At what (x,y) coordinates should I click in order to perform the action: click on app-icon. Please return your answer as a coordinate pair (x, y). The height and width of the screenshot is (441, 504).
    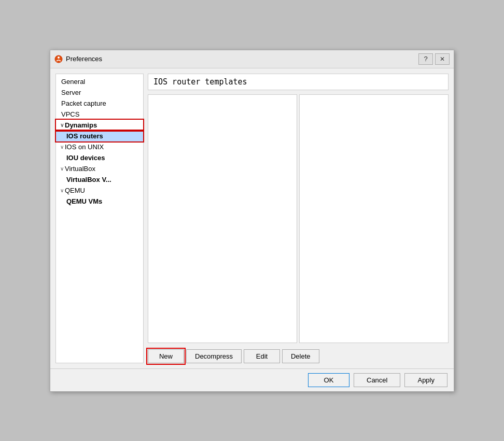
    Looking at the image, I should click on (59, 59).